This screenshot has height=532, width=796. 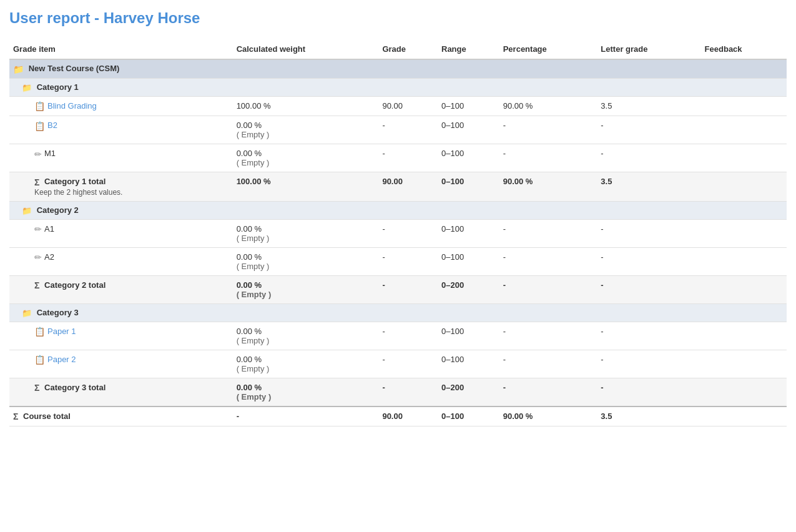 What do you see at coordinates (55, 331) in the screenshot?
I see `item-link: 📋Paper 1` at bounding box center [55, 331].